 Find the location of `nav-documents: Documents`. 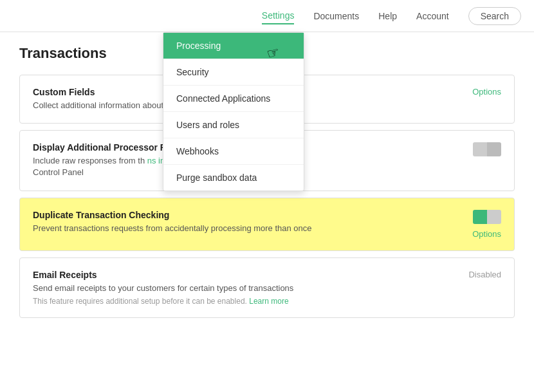

nav-documents: Documents is located at coordinates (336, 16).